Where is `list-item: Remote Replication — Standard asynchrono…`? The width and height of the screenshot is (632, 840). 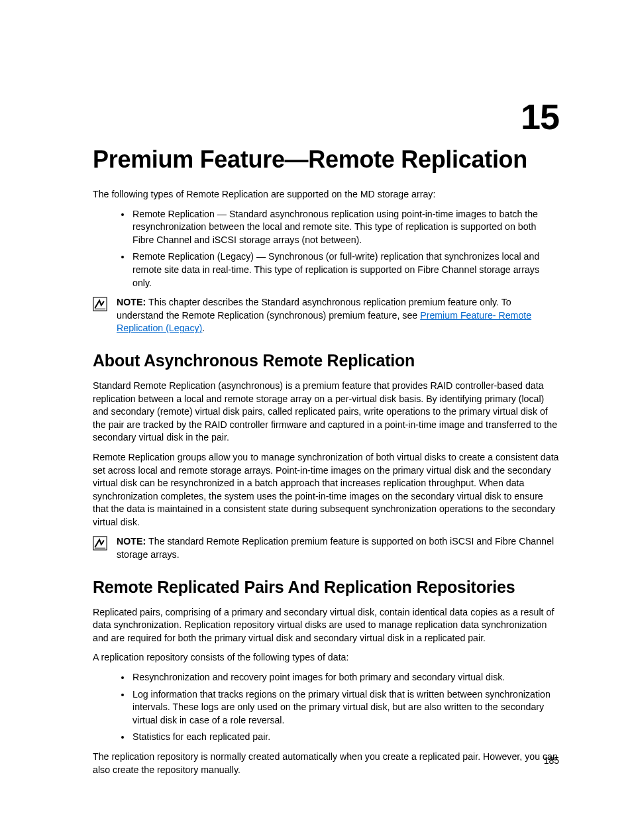 list-item: Remote Replication — Standard asynchrono… is located at coordinates (345, 228).